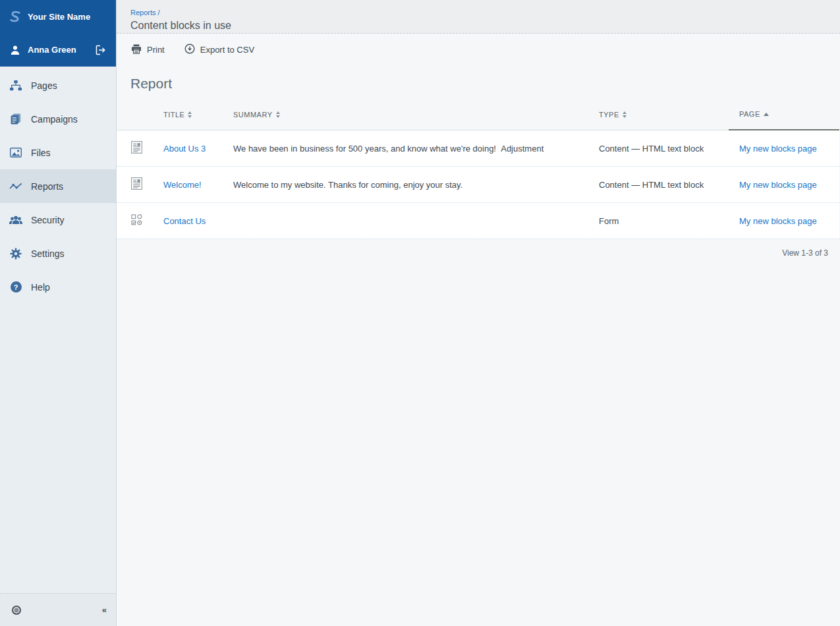 The height and width of the screenshot is (626, 840). What do you see at coordinates (47, 186) in the screenshot?
I see `sidebar-item-label: Reports` at bounding box center [47, 186].